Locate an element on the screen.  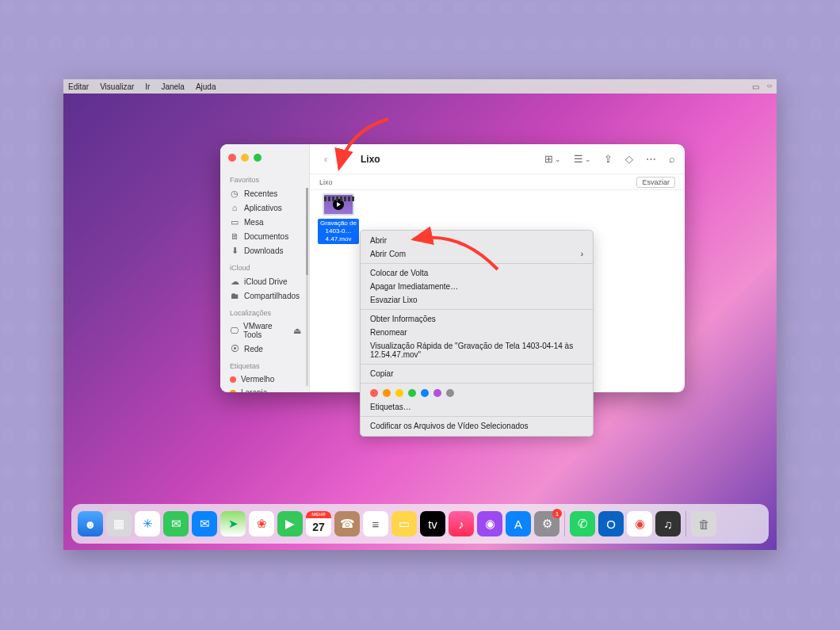
tag-red is located at coordinates (374, 393).